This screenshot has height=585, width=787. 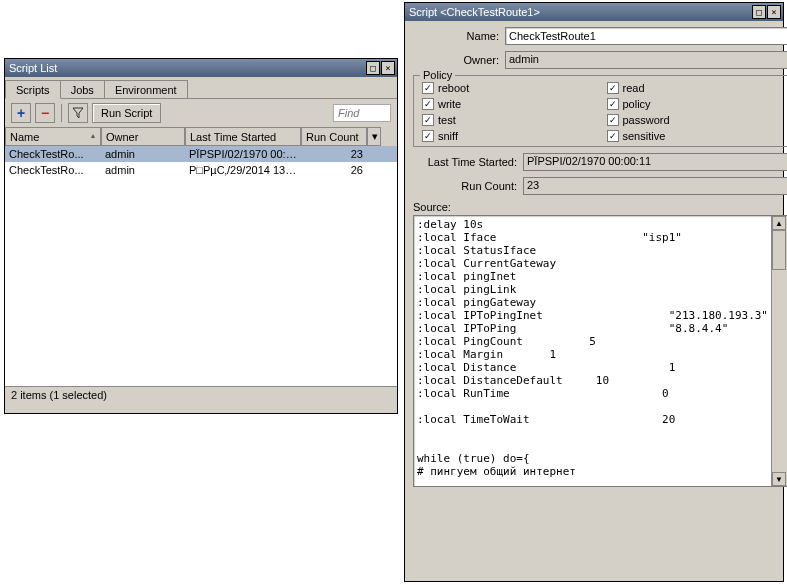 I want to click on header-name: Name, so click(x=53, y=136).